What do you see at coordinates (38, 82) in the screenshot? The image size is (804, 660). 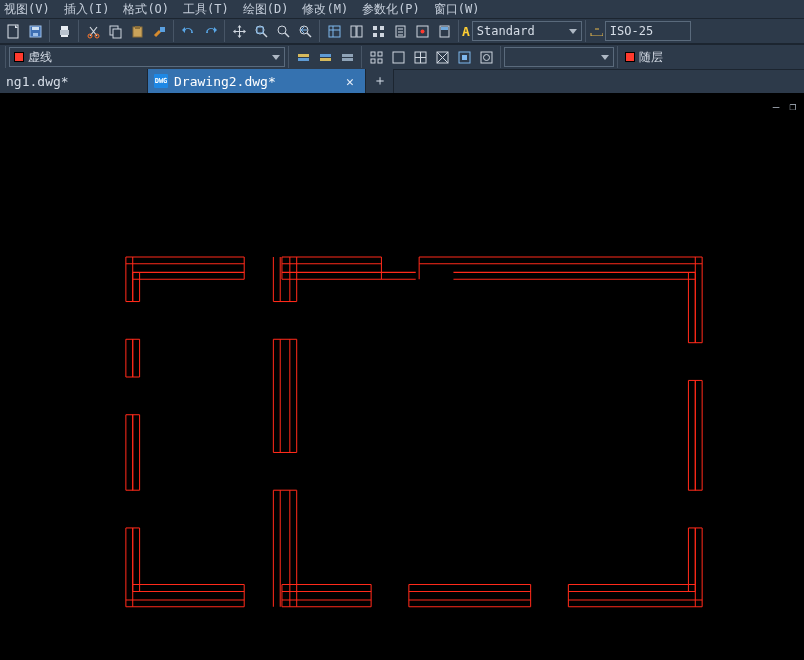 I see `doc-name: ng1.dwg*` at bounding box center [38, 82].